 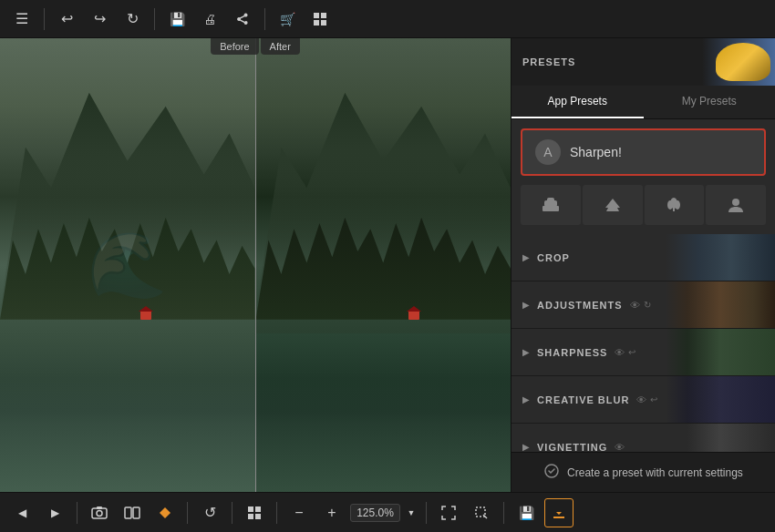 What do you see at coordinates (739, 62) in the screenshot?
I see `presets-decorative` at bounding box center [739, 62].